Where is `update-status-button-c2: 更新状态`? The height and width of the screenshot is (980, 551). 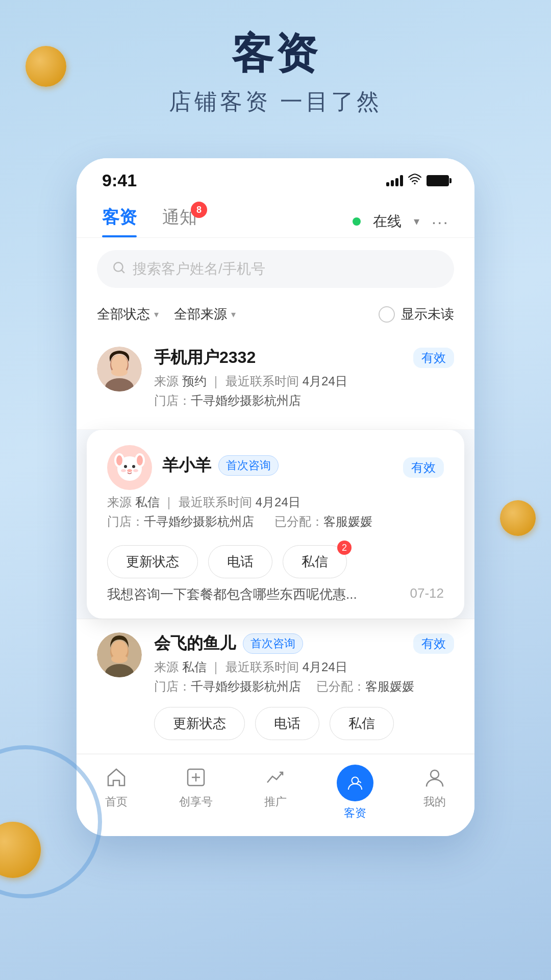 update-status-button-c2: 更新状态 is located at coordinates (153, 561).